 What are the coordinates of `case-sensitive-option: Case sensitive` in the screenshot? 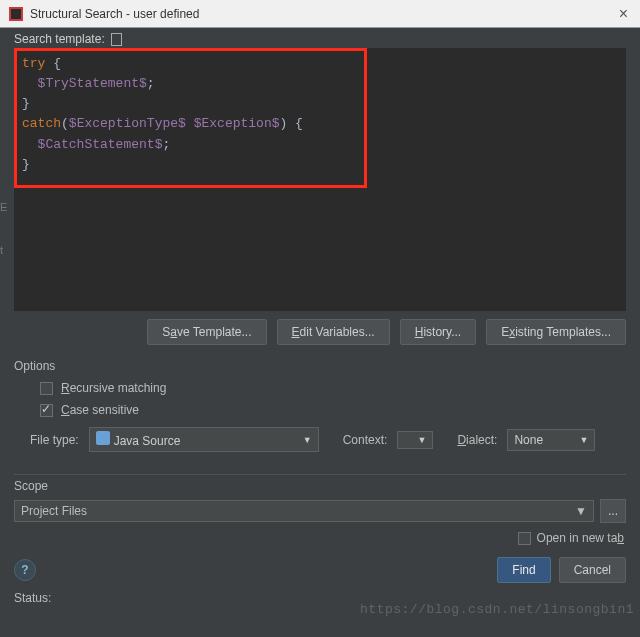 It's located at (320, 410).